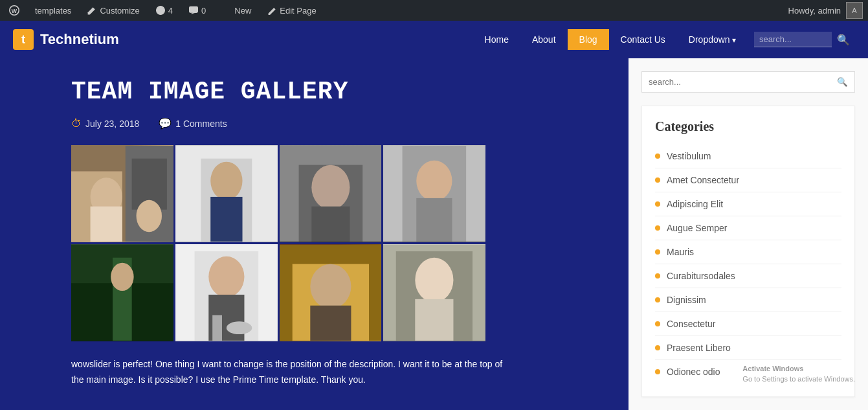 The height and width of the screenshot is (410, 868). Describe the element at coordinates (544, 40) in the screenshot. I see `nav-about: About` at that location.